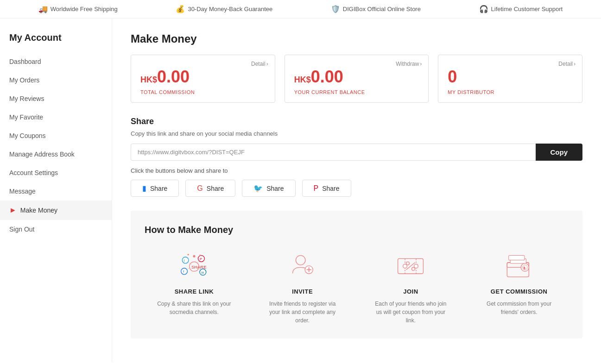 The height and width of the screenshot is (364, 601). Describe the element at coordinates (303, 312) in the screenshot. I see `invite-step-desc: Invite friends to register via your link…` at that location.